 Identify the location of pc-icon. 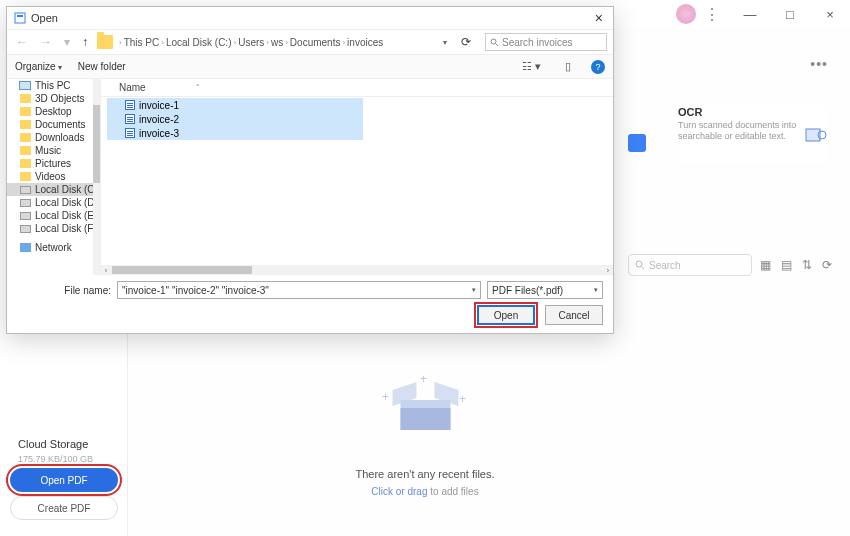
(25, 86).